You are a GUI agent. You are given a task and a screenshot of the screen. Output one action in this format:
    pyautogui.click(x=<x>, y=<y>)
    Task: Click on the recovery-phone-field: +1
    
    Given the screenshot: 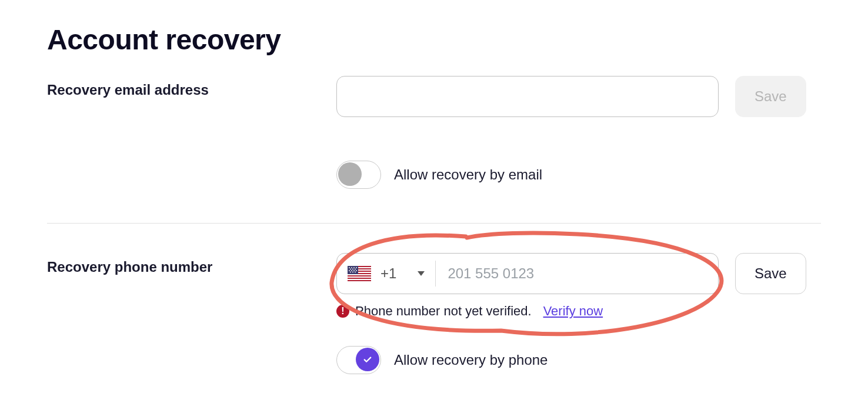 What is the action you would take?
    pyautogui.click(x=528, y=274)
    